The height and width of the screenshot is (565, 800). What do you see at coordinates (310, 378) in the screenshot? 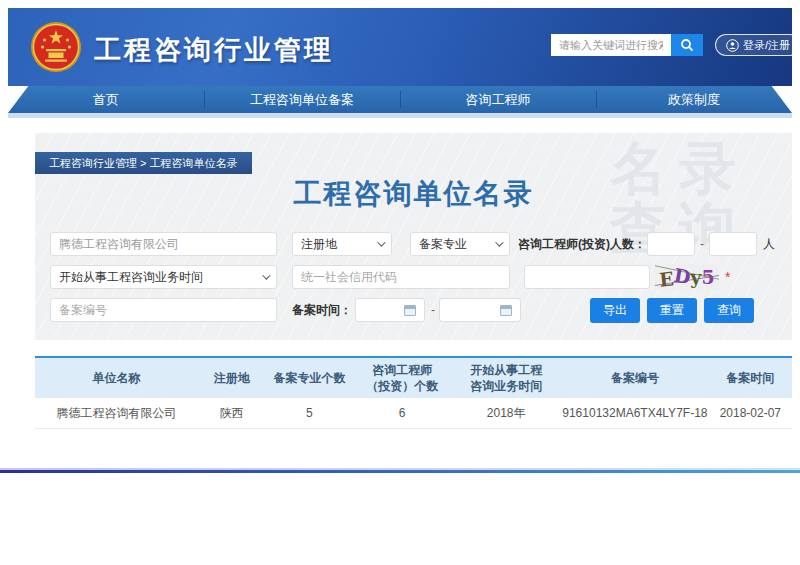
I see `col-header-specialty-count: 备案专业个数` at bounding box center [310, 378].